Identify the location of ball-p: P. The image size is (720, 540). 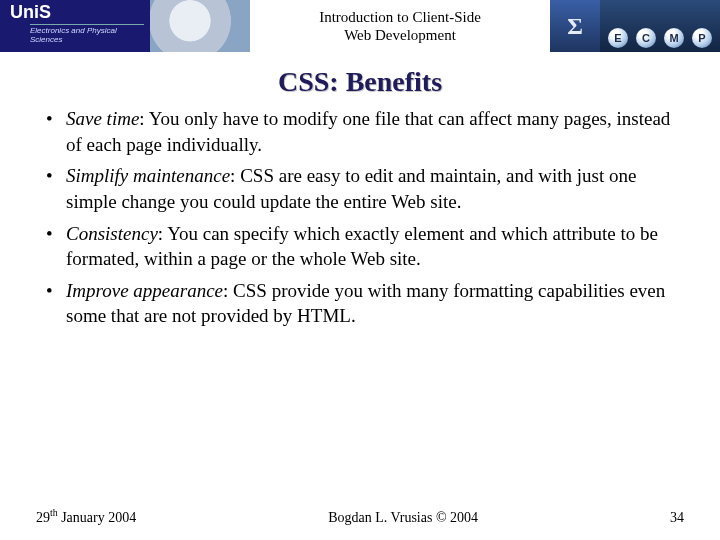
(702, 38).